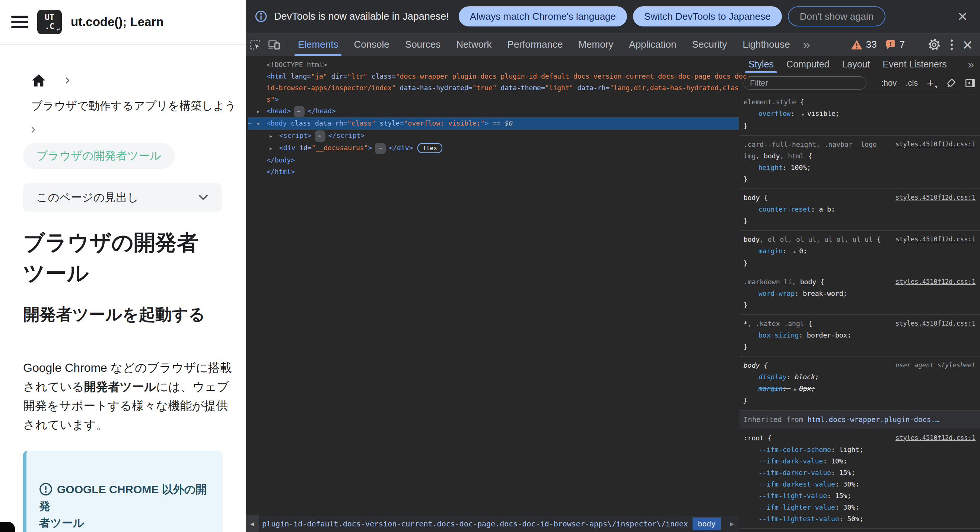  What do you see at coordinates (493, 88) in the screenshot?
I see `dom-tree-row: id-browser-apps/inspector/index" data-ha…` at bounding box center [493, 88].